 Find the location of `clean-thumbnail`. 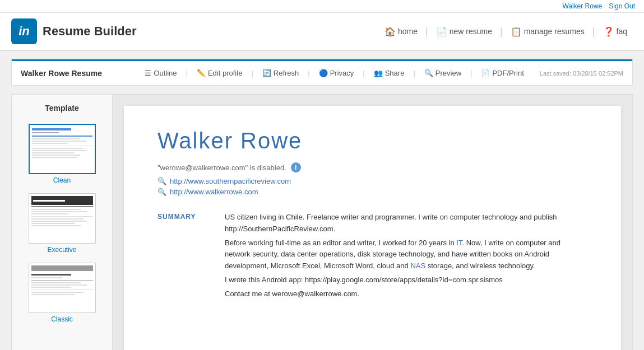

clean-thumbnail is located at coordinates (62, 149).